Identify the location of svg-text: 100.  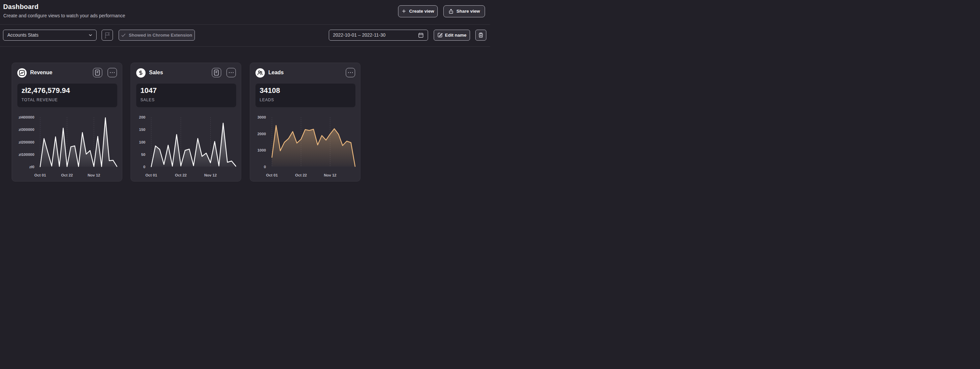
(142, 142).